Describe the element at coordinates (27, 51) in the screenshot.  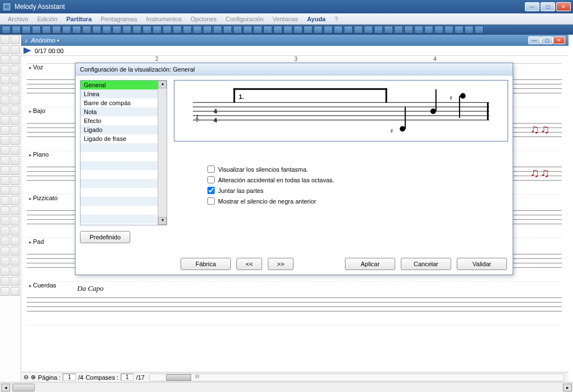
I see `play-button` at that location.